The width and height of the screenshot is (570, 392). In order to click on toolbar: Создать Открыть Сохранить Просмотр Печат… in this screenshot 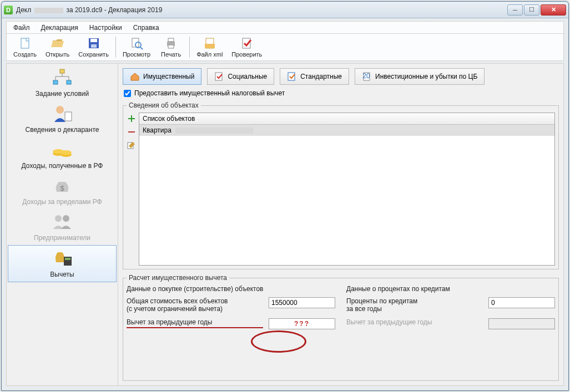, I will do `click(285, 47)`.